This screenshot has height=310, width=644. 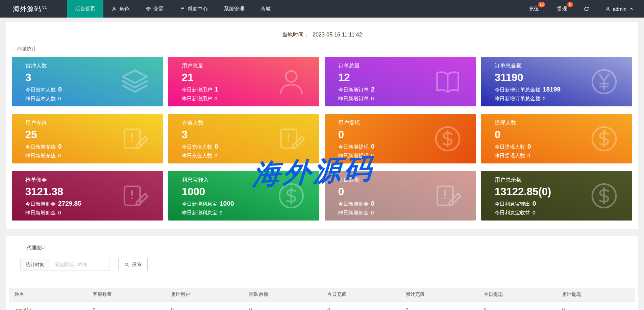 I want to click on stat-card: 首冲人数 3 今日首冲人数0 昨日首冲人数0, so click(x=87, y=82).